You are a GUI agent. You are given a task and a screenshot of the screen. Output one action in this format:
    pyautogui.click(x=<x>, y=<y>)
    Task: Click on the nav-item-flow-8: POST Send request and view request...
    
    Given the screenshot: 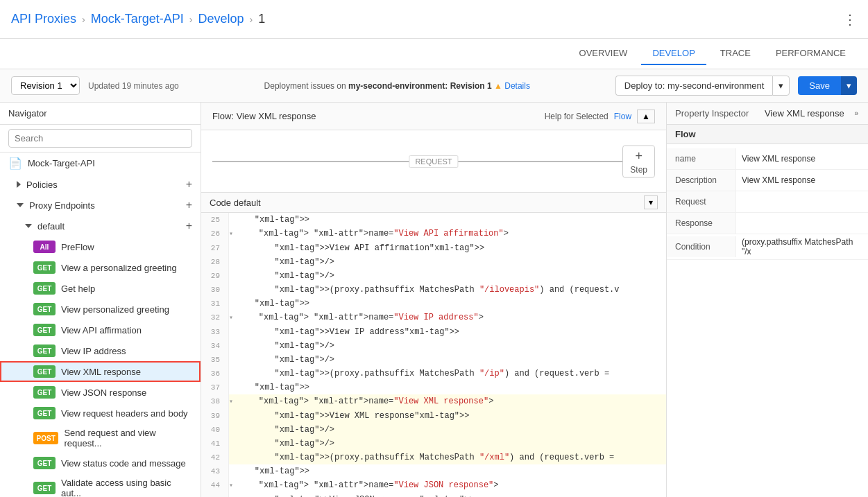 What is the action you would take?
    pyautogui.click(x=100, y=438)
    